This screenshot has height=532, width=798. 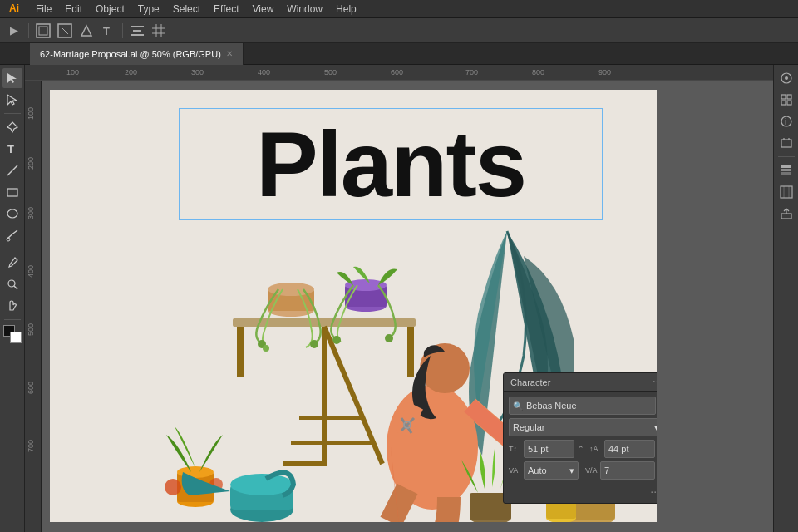 What do you see at coordinates (136, 54) in the screenshot?
I see `active-tab: 62-Marriage Proposal.ai @ 50% (RGB/GPU) …` at bounding box center [136, 54].